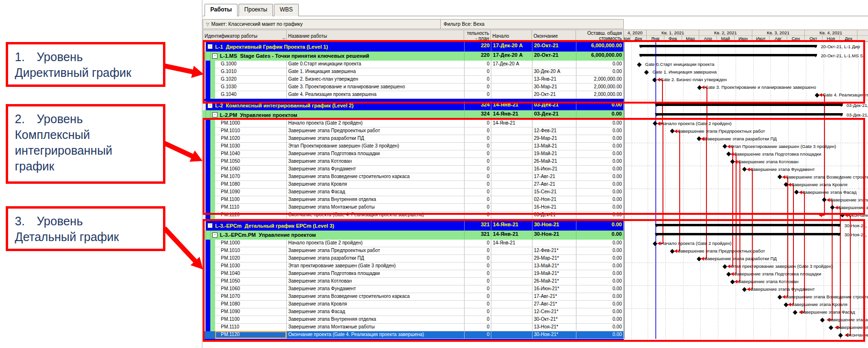  Describe the element at coordinates (413, 87) in the screenshot. I see `table-row: G.1030Gate 3. Проектирование и планирова…` at that location.